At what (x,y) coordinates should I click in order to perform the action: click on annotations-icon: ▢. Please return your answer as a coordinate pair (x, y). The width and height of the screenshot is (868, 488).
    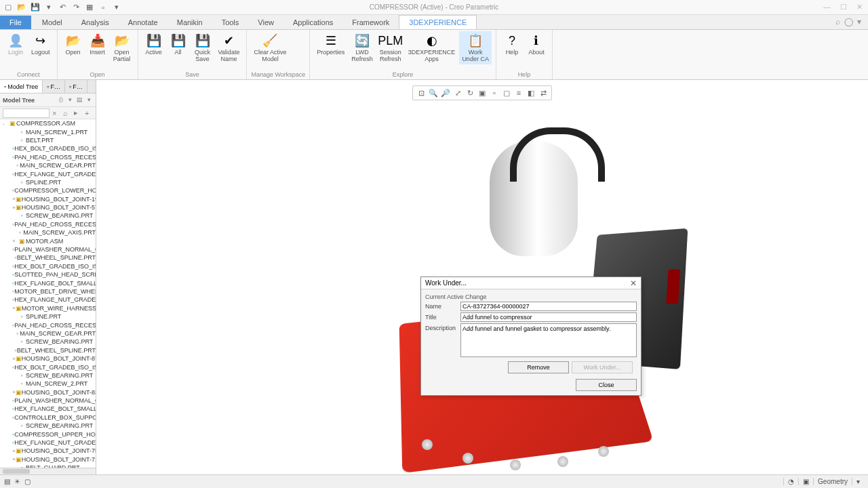
    Looking at the image, I should click on (507, 93).